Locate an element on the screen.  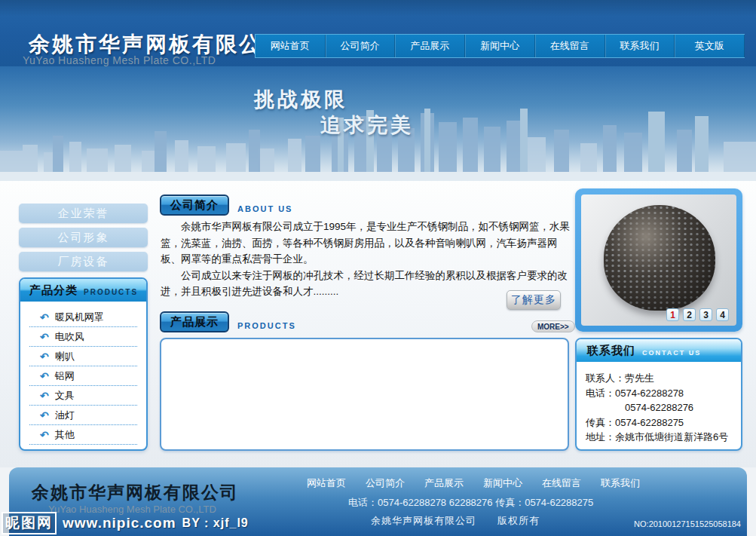
company-intro-text: 余姚市华声网板有限公司成立于1995年，是专业生产不锈钢制品，如不锈钢网篮，水果… is located at coordinates (366, 259).